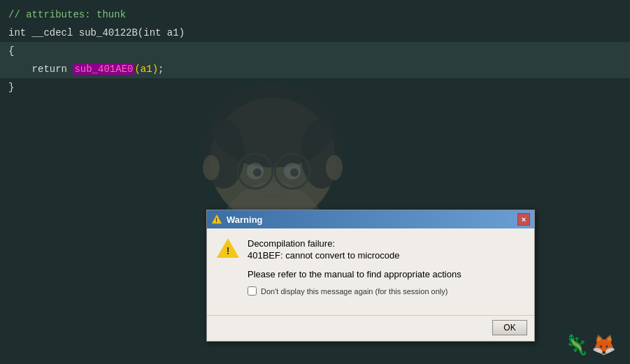 Image resolution: width=630 pixels, height=364 pixels. What do you see at coordinates (372, 219) in the screenshot?
I see `dialog-title-text: Warning` at bounding box center [372, 219].